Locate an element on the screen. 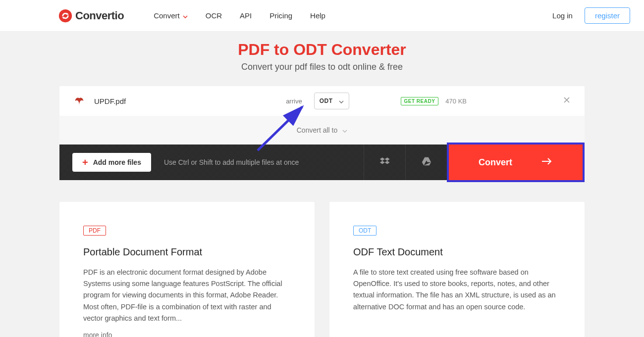 The height and width of the screenshot is (337, 644). remove-file-button is located at coordinates (567, 101).